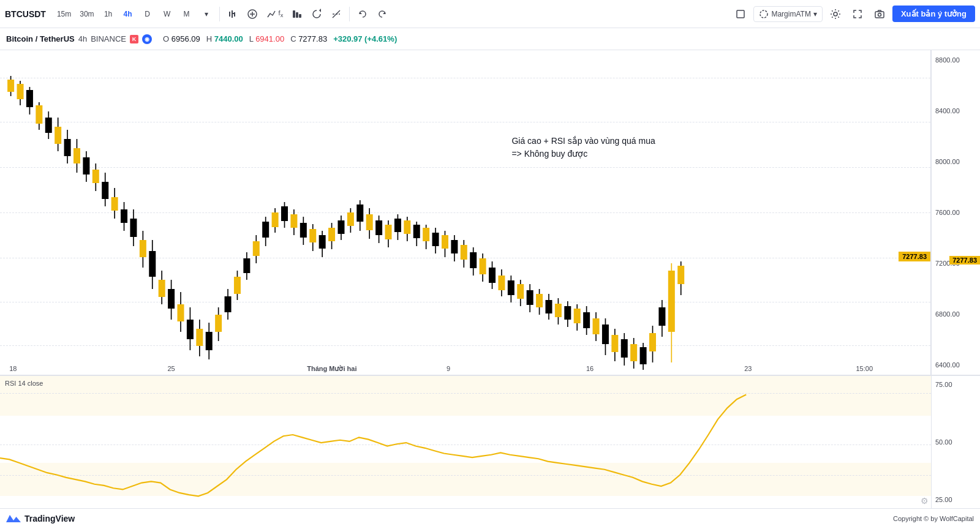 The width and height of the screenshot is (980, 529). What do you see at coordinates (317, 14) in the screenshot?
I see `replay-btn` at bounding box center [317, 14].